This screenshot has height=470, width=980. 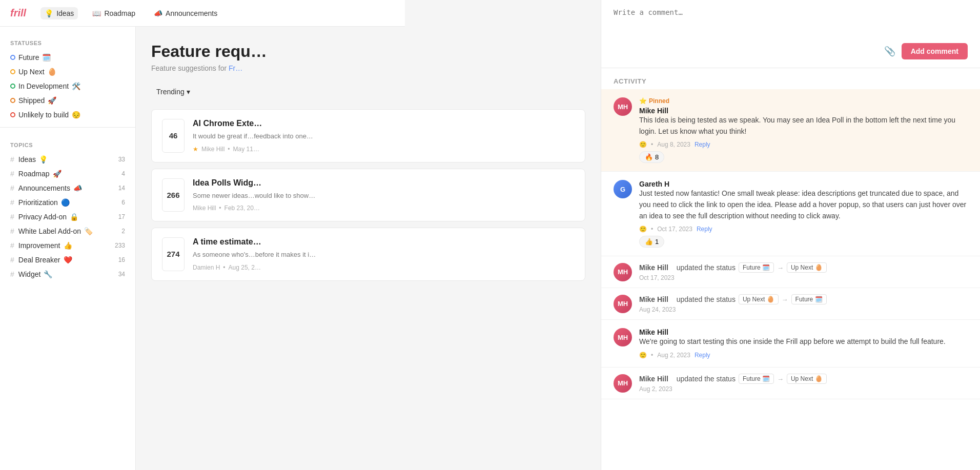 I want to click on vote-count-1: 46, so click(x=173, y=135).